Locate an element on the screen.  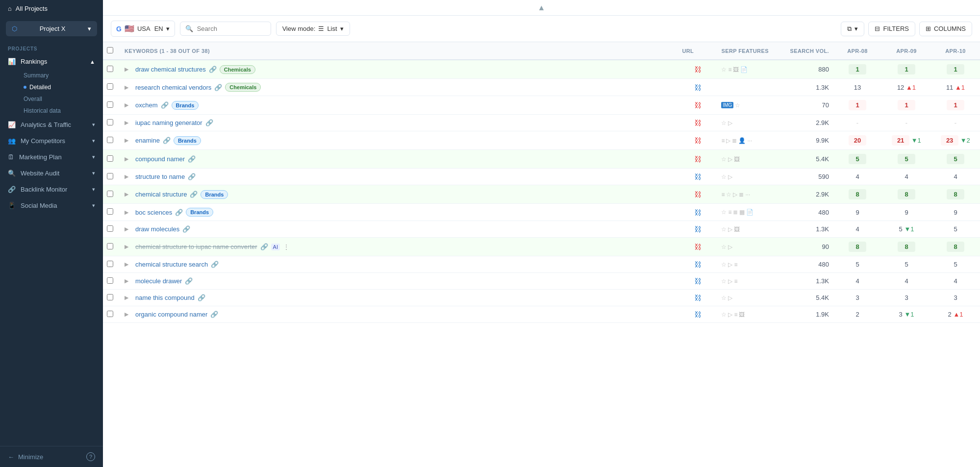
sidebar-item-social: 📱 Social Media ▾ is located at coordinates (51, 206).